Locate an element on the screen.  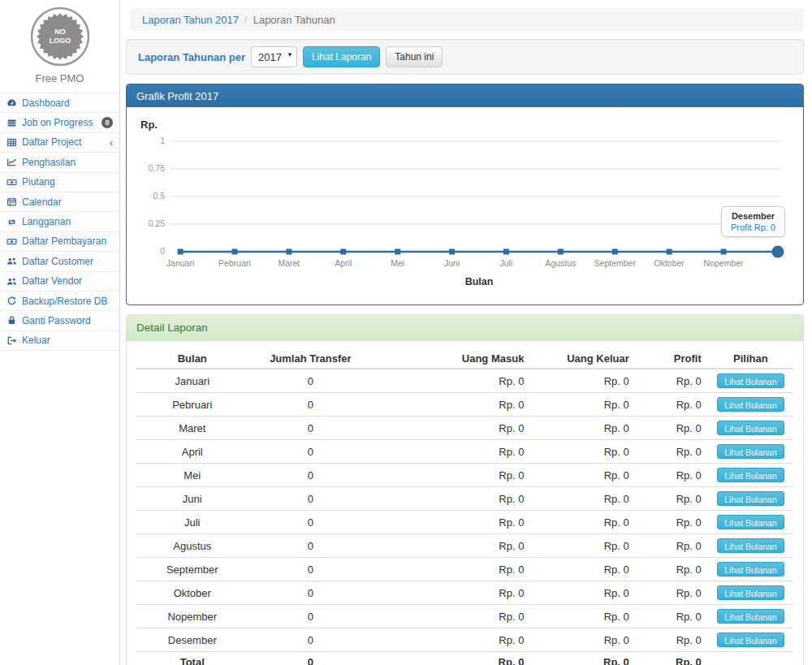
breadcrumb-link: Laporan Tahun 2017 is located at coordinates (190, 19).